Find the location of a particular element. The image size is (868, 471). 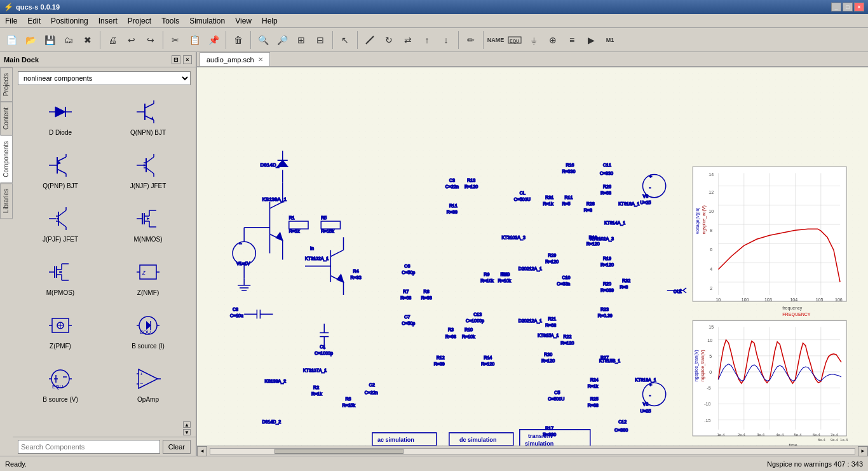

tb-zoom-schematic: ⊟ is located at coordinates (320, 40).